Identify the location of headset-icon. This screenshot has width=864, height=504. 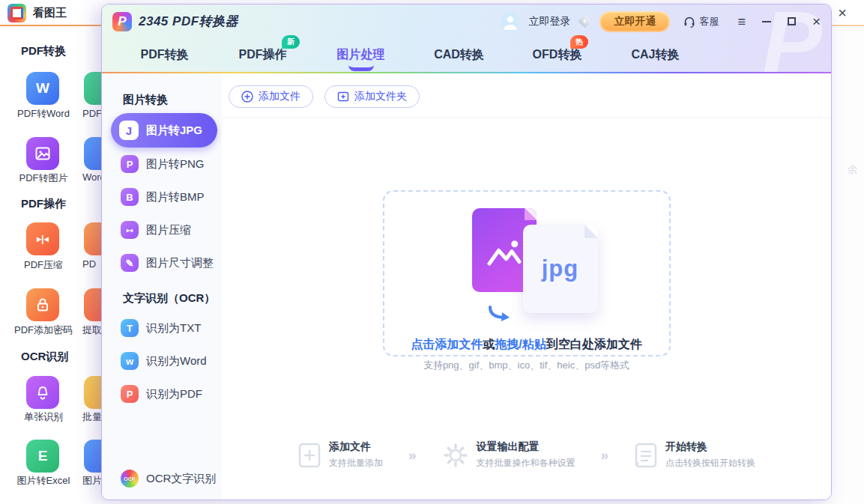
(689, 22).